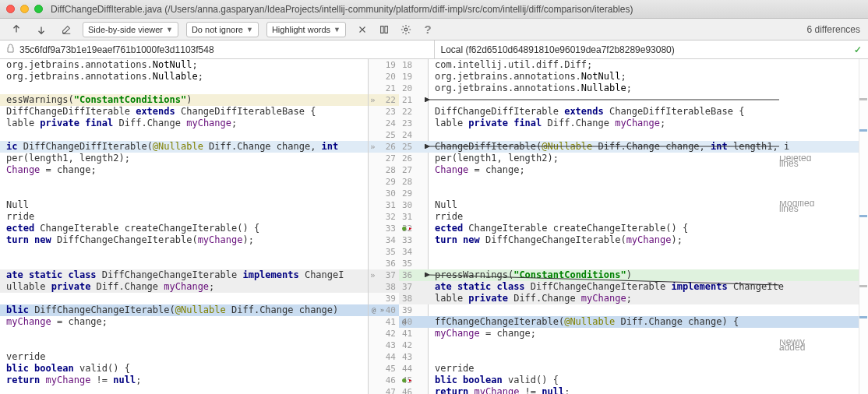 This screenshot has width=868, height=394. I want to click on sync-scroll-button, so click(384, 30).